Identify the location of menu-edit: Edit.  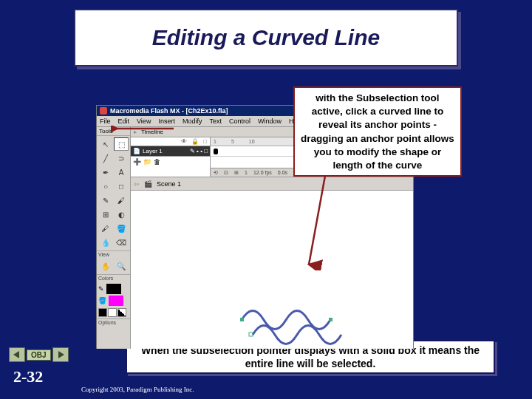
(124, 121).